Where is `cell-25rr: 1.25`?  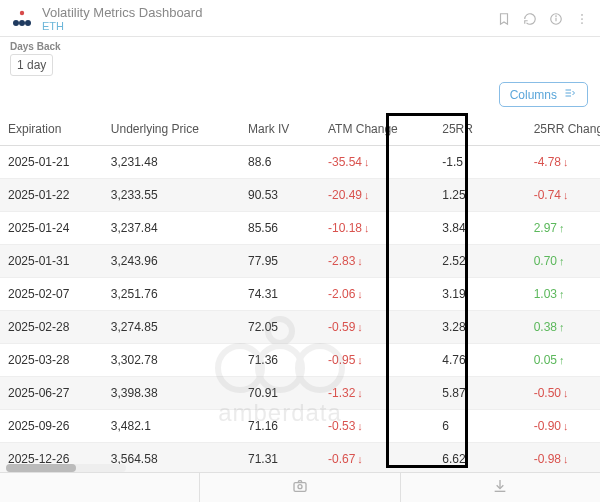
cell-25rr: 1.25 is located at coordinates (480, 196).